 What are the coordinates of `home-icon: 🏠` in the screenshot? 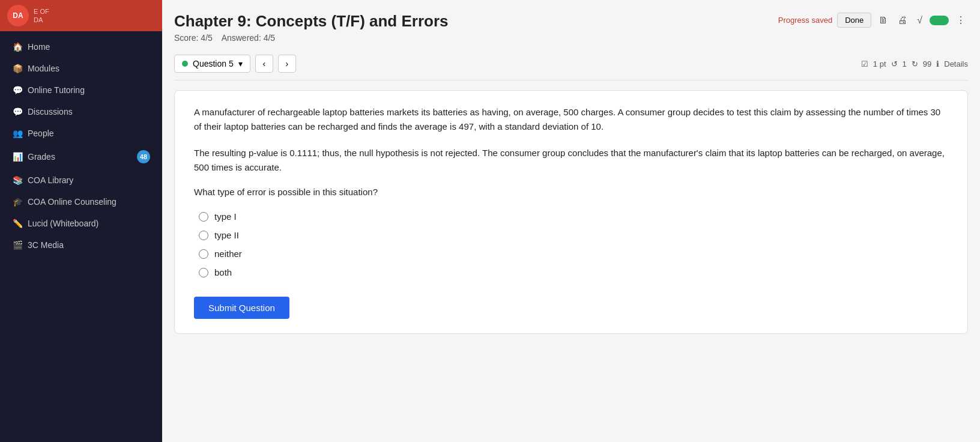 It's located at (17, 47).